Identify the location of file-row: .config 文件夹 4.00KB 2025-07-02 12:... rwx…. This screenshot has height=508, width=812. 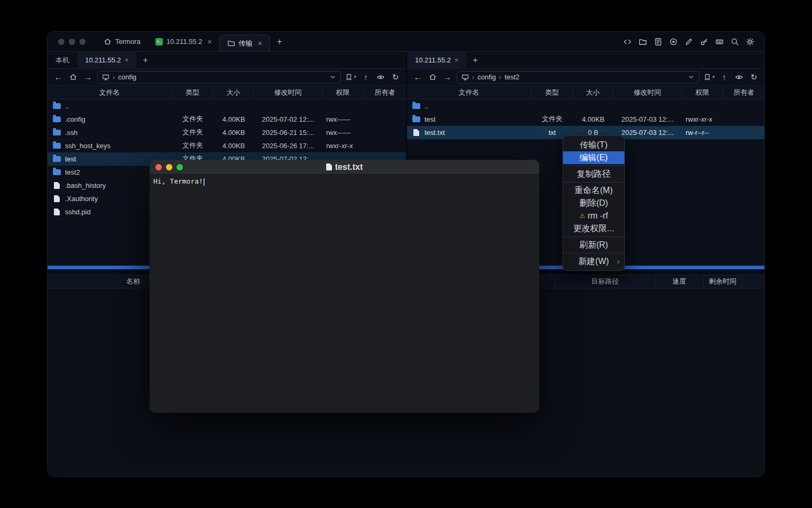
(227, 120).